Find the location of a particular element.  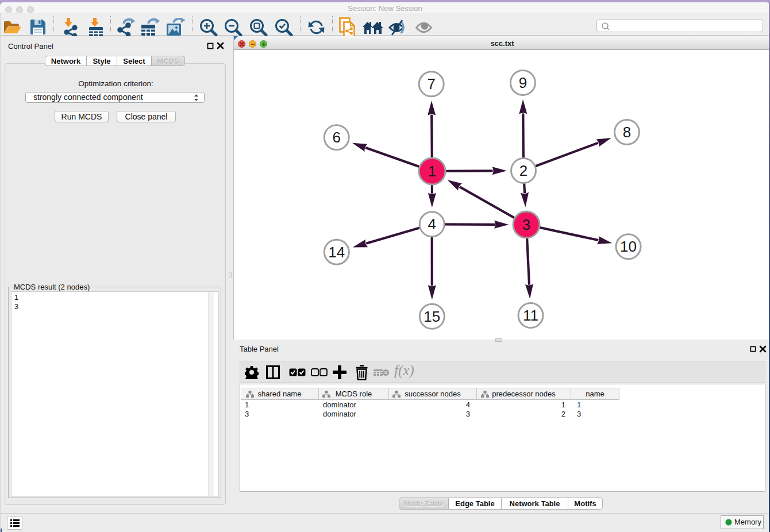

svg-text: 8 is located at coordinates (627, 132).